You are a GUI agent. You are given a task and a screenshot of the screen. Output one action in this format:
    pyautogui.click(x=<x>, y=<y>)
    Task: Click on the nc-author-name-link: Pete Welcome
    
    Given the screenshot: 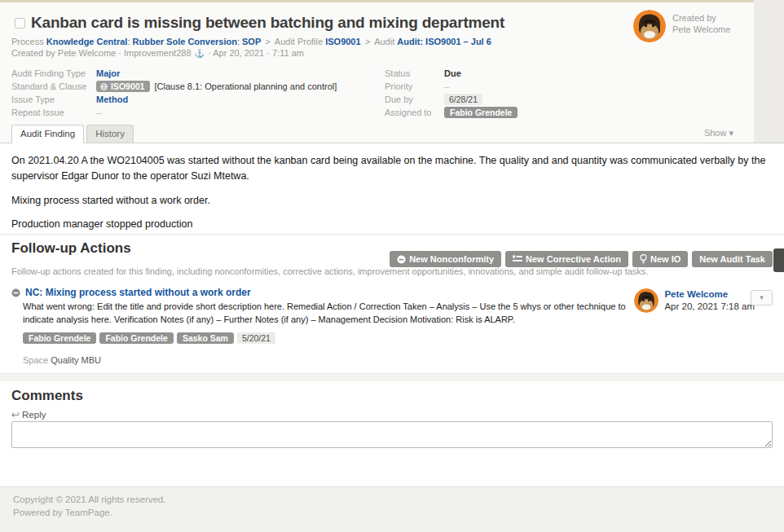 What is the action you would take?
    pyautogui.click(x=709, y=295)
    